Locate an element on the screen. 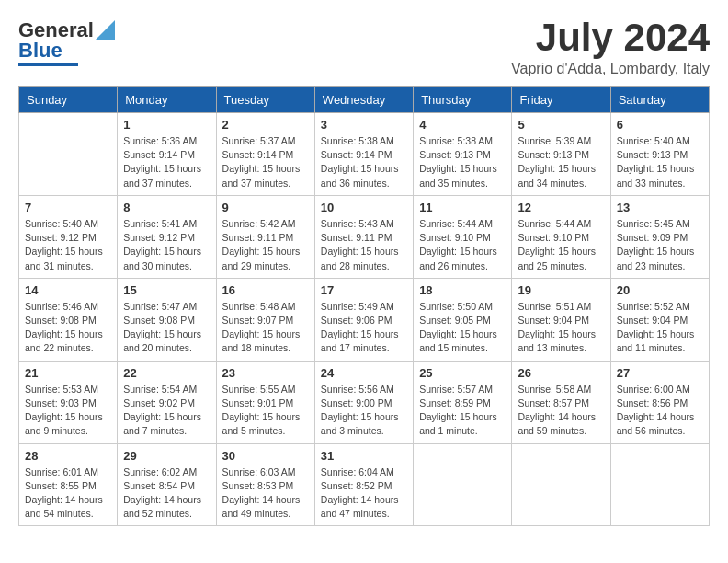  day-number: 30 is located at coordinates (266, 456).